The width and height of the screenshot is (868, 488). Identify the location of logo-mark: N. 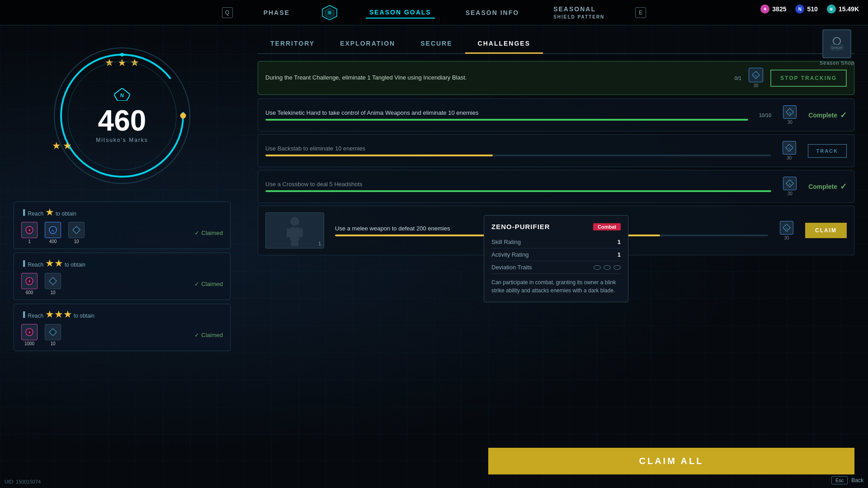
(122, 95).